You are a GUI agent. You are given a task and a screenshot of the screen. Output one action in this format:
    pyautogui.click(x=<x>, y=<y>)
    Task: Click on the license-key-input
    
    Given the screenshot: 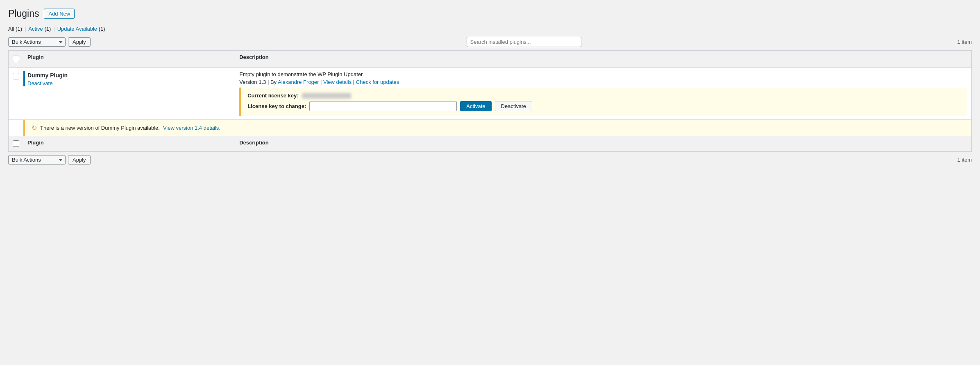 What is the action you would take?
    pyautogui.click(x=383, y=106)
    